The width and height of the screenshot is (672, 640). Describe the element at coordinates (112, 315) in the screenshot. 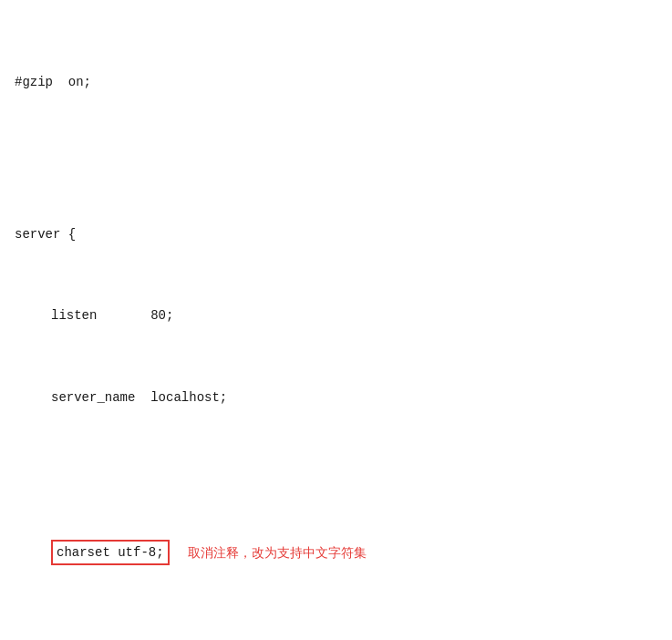

I see `listen-text: listen 80;` at that location.